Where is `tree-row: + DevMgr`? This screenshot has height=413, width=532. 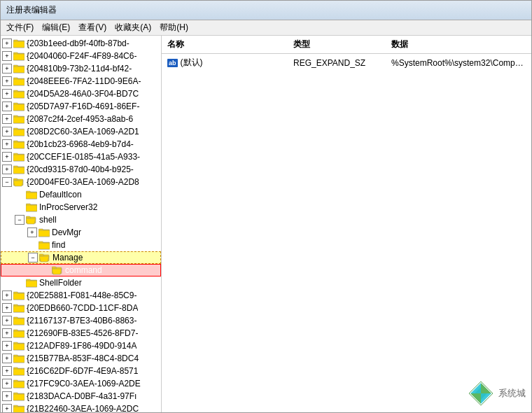 tree-row: + DevMgr is located at coordinates (81, 232).